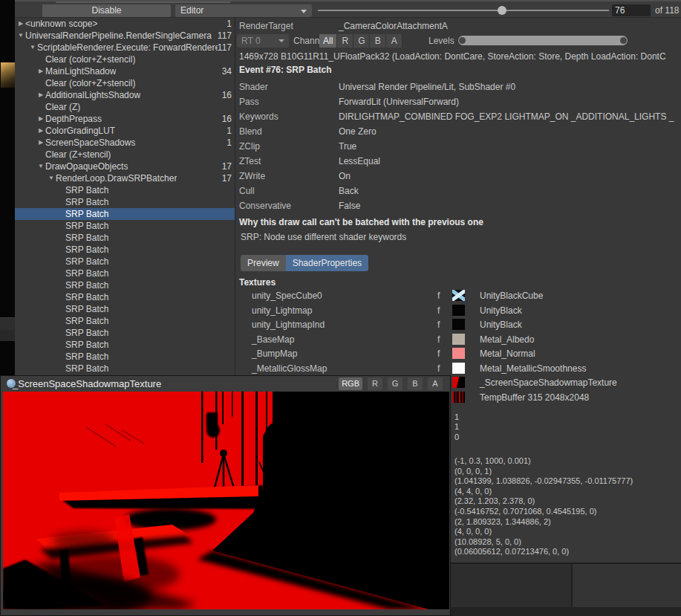  What do you see at coordinates (125, 143) in the screenshot?
I see `tree-row: ▶ScreenSpaceShadows1` at bounding box center [125, 143].